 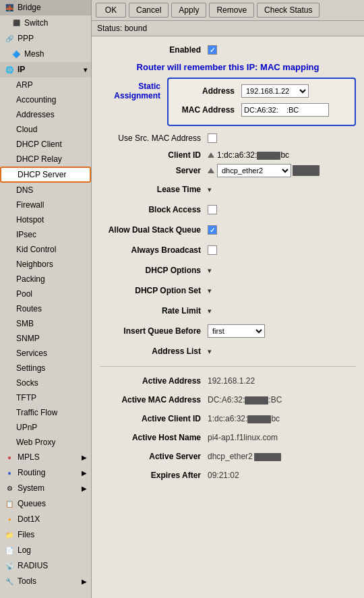 What do you see at coordinates (228, 230) in the screenshot?
I see `allow-dual-stack-row: Allow Dual Stack Queue` at bounding box center [228, 230].